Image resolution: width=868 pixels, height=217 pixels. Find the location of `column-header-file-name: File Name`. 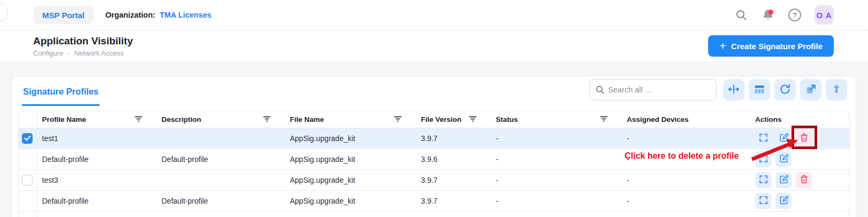

column-header-file-name: File Name is located at coordinates (350, 120).